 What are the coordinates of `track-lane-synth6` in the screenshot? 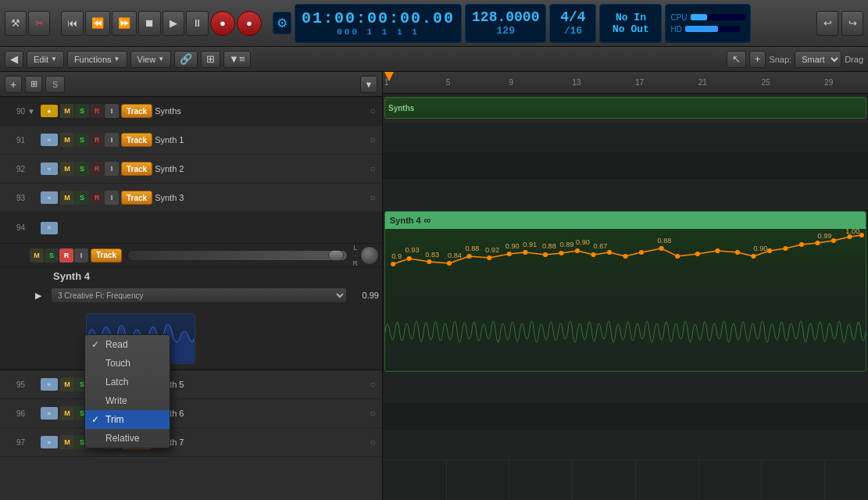 It's located at (625, 417).